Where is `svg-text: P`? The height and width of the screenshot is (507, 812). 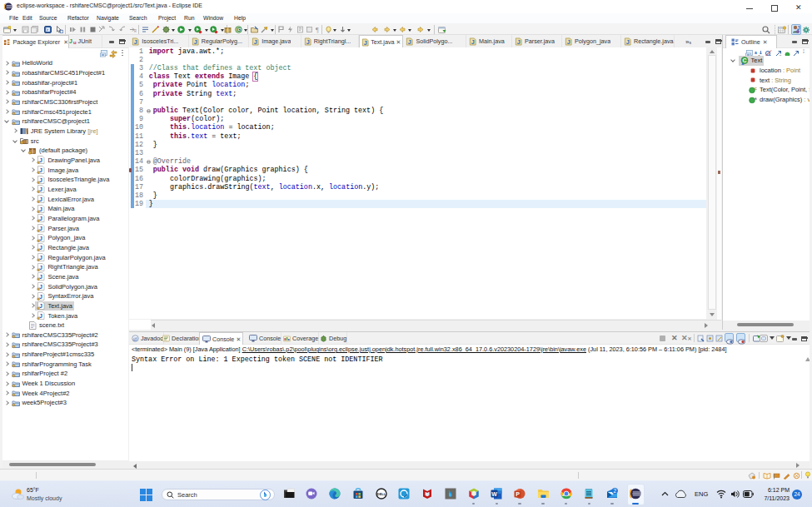 svg-text: P is located at coordinates (518, 495).